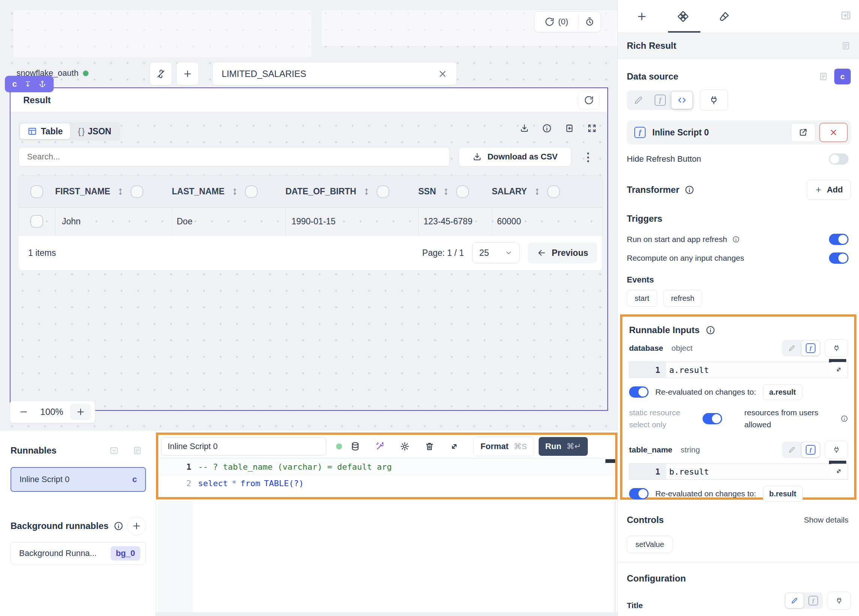 The image size is (859, 616). Describe the element at coordinates (639, 494) in the screenshot. I see `tn-reeval-toggle` at that location.